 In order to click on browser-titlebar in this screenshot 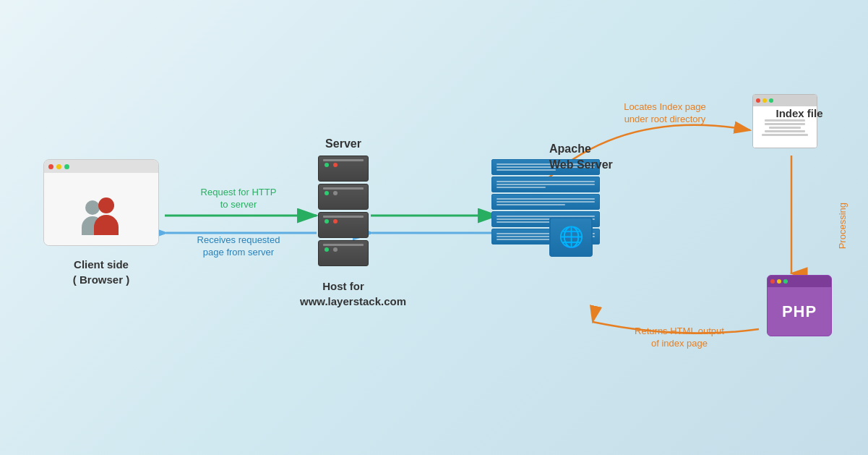, I will do `click(101, 166)`.